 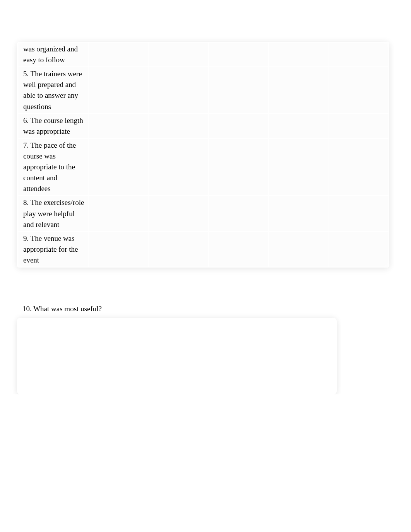 I want to click on row-label: 8. The exercises/role play were helpful …, so click(x=53, y=213).